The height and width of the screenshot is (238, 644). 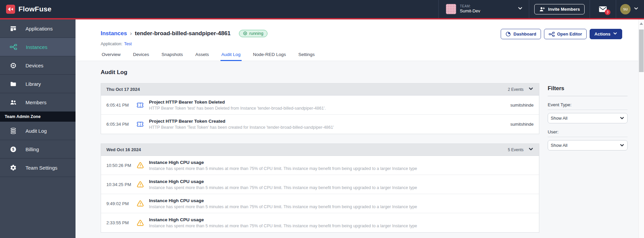 I want to click on sidebar-item-label: Billing, so click(x=32, y=150).